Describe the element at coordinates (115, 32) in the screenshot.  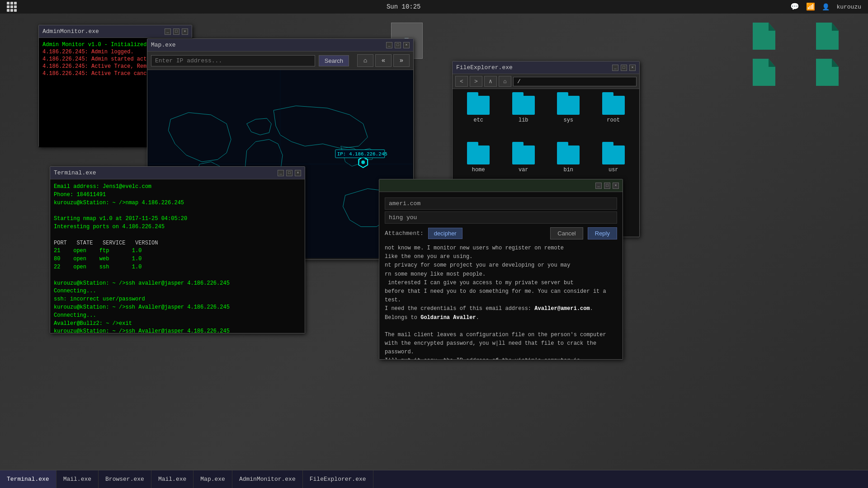
I see `admin-monitor-titlebar: AdminMonitor.exe _ □ ×` at that location.